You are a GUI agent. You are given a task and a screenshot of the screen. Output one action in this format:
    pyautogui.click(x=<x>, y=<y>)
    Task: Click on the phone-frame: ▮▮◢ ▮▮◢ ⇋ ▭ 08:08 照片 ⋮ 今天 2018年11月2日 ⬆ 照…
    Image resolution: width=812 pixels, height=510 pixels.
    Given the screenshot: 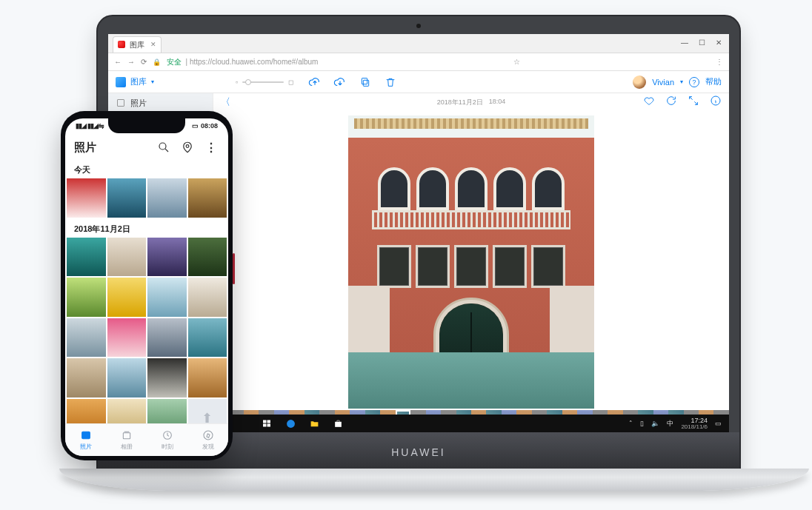 What is the action you would take?
    pyautogui.click(x=147, y=286)
    